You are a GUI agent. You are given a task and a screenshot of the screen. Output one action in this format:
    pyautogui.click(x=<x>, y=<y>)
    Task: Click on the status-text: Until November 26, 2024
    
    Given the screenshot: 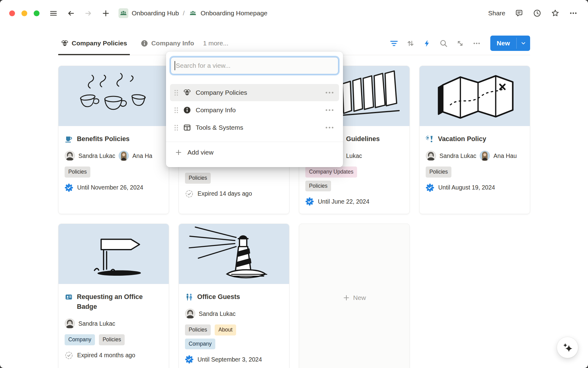 What is the action you would take?
    pyautogui.click(x=110, y=188)
    